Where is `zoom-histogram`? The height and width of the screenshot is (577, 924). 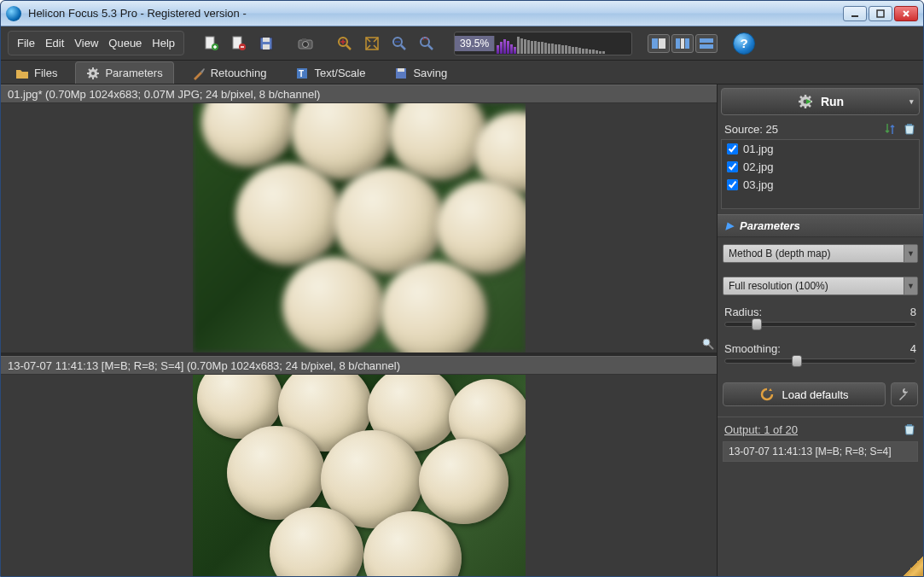 zoom-histogram is located at coordinates (563, 44).